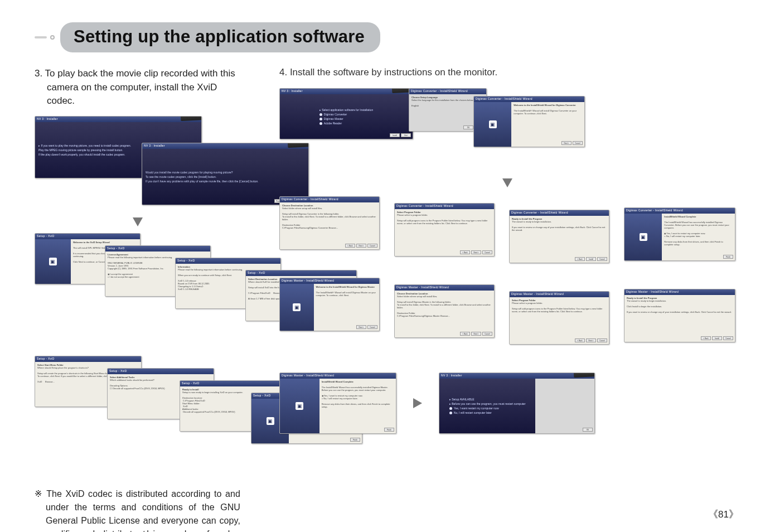 The height and width of the screenshot is (532, 770). I want to click on converter-program-folder: Digimax Converter - InstallShield Wizard…, so click(444, 230).